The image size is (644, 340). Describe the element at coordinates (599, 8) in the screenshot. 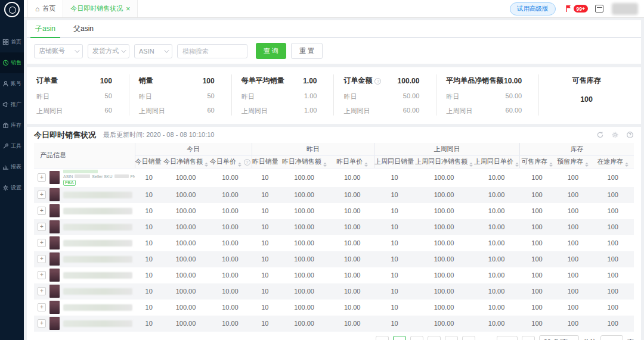

I see `calendar-icon` at that location.